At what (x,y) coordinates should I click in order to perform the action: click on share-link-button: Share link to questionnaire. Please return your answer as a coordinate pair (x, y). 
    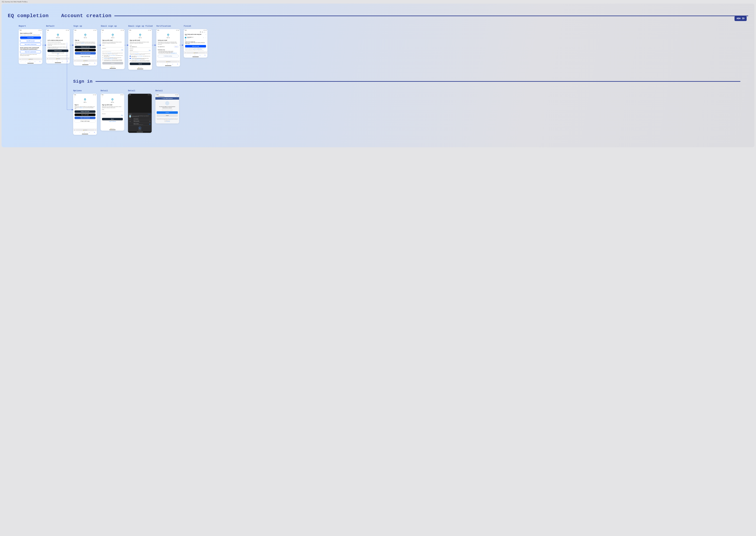
    Looking at the image, I should click on (30, 52).